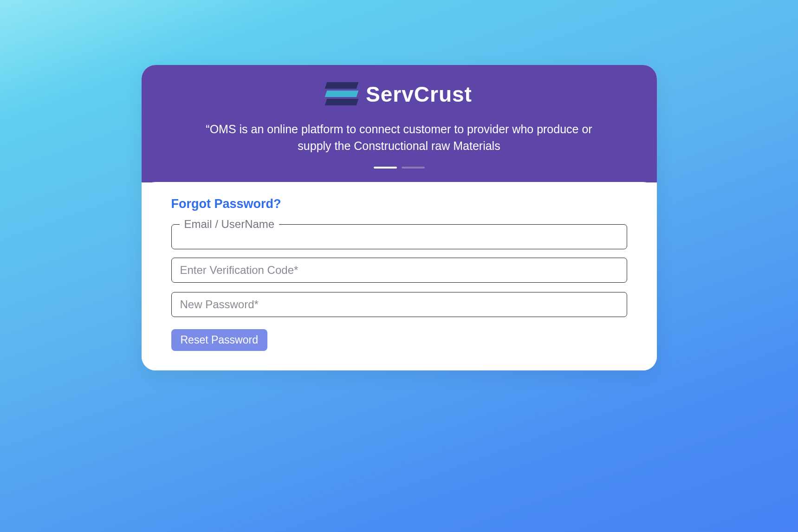 Image resolution: width=798 pixels, height=532 pixels. Describe the element at coordinates (399, 94) in the screenshot. I see `brand: ServCrust` at that location.